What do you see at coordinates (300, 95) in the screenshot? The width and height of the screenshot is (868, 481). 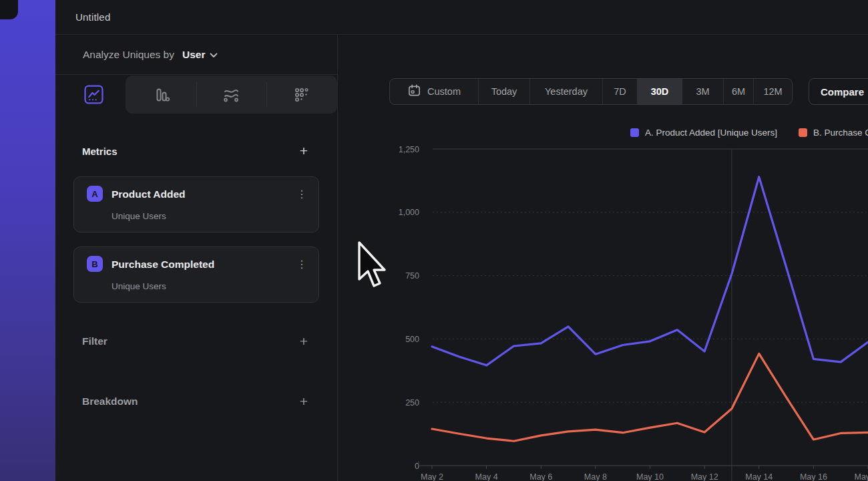 I see `tab-retention-grid` at bounding box center [300, 95].